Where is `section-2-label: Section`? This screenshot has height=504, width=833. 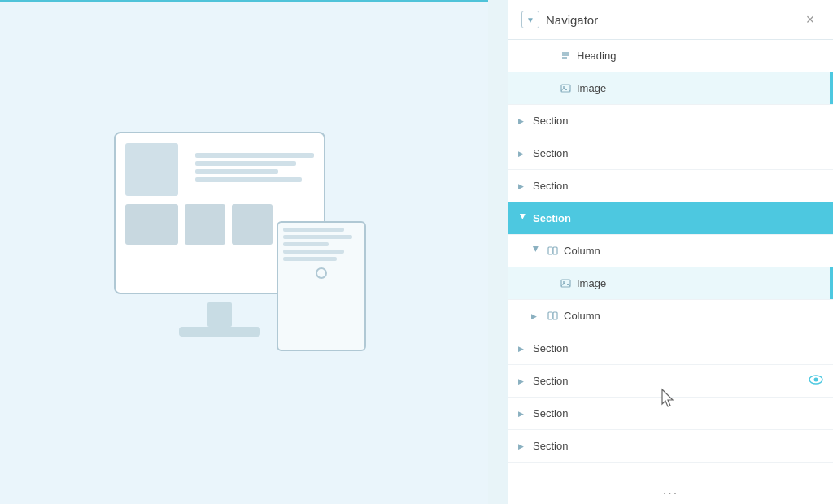
section-2-label: Section is located at coordinates (678, 153).